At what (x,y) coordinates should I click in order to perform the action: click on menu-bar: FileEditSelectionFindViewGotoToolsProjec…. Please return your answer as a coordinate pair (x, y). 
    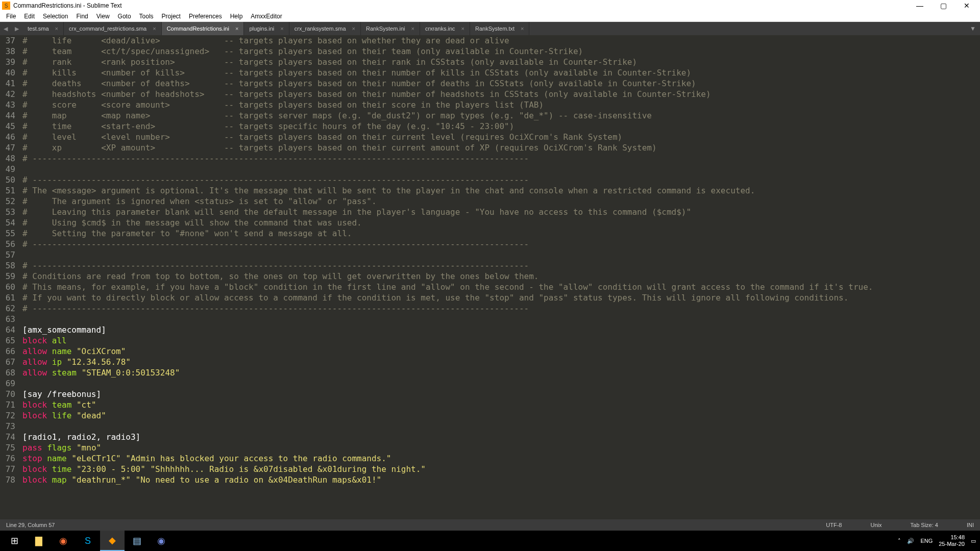
    Looking at the image, I should click on (490, 16).